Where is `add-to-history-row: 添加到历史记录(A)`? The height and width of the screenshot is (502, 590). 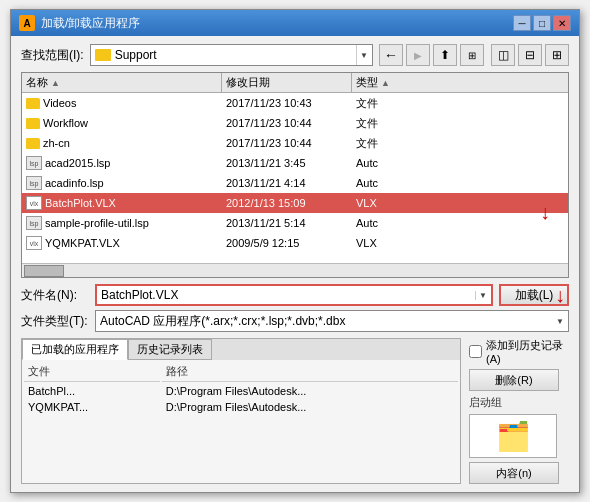 add-to-history-row: 添加到历史记录(A) is located at coordinates (519, 352).